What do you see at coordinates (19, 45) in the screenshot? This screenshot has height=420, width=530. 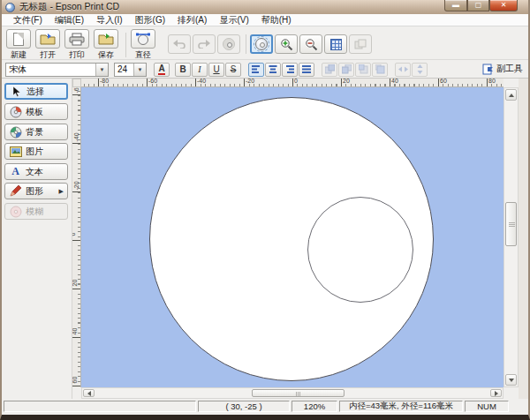 I see `new-button: 新建` at bounding box center [19, 45].